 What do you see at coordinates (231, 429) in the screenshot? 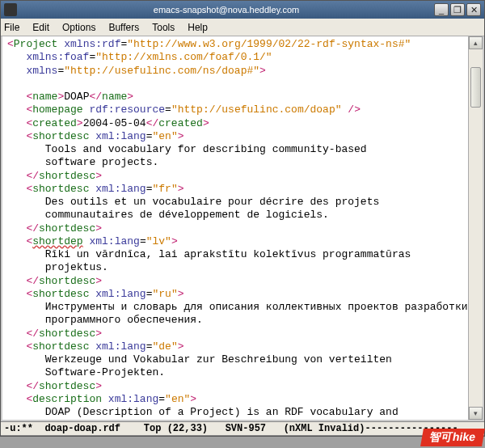
I see `mode-line-text: -u:** doap-doap.rdf Top (22,33) SVN-957 …` at bounding box center [231, 429].